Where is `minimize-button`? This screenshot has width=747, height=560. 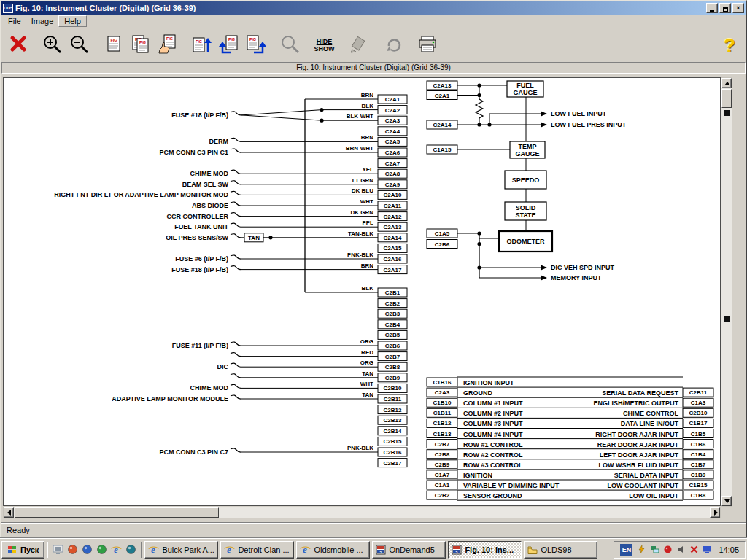
minimize-button is located at coordinates (712, 8).